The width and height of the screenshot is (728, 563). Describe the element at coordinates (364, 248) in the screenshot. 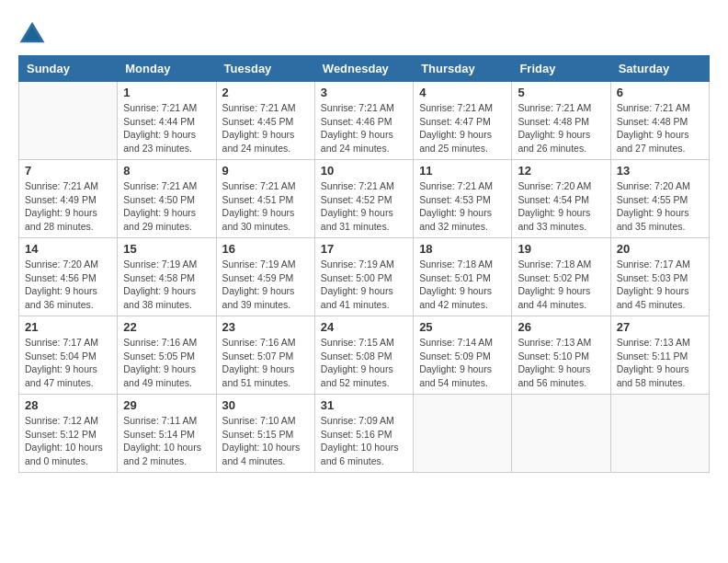

I see `day-number: 17` at that location.